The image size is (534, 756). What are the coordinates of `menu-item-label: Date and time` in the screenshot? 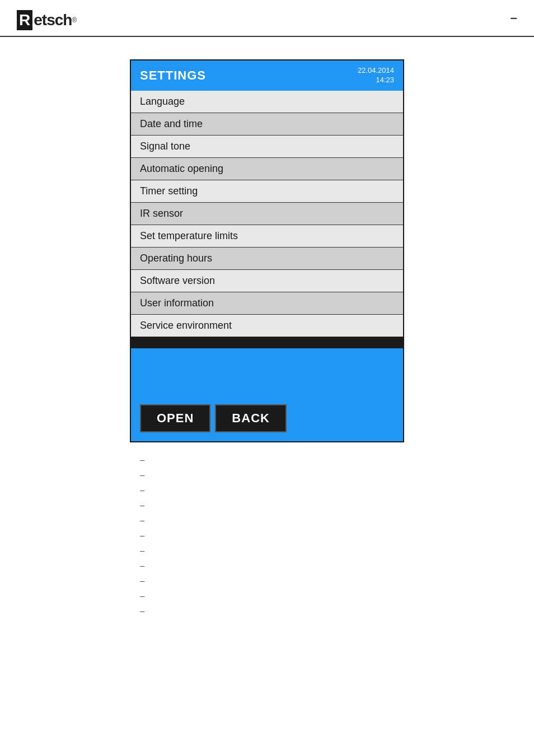 It's located at (171, 124).